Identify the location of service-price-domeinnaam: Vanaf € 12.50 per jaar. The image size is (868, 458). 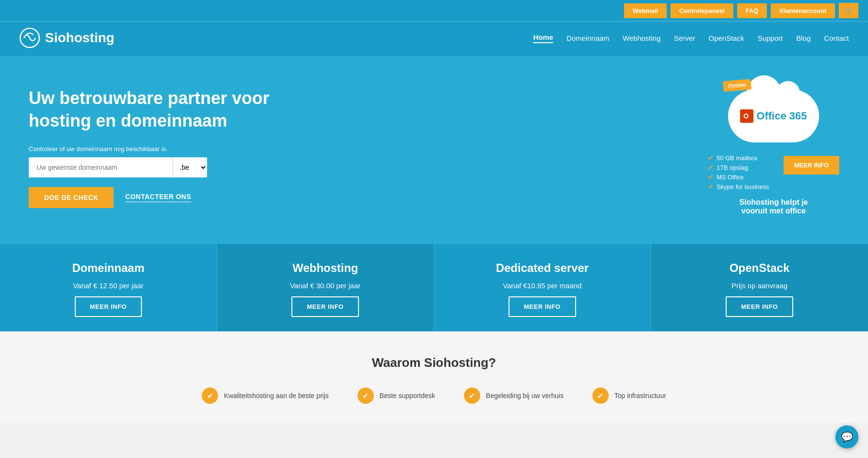
(108, 286).